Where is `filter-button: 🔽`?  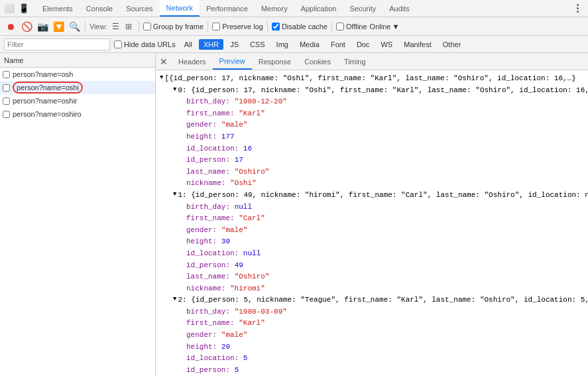 filter-button: 🔽 is located at coordinates (58, 27).